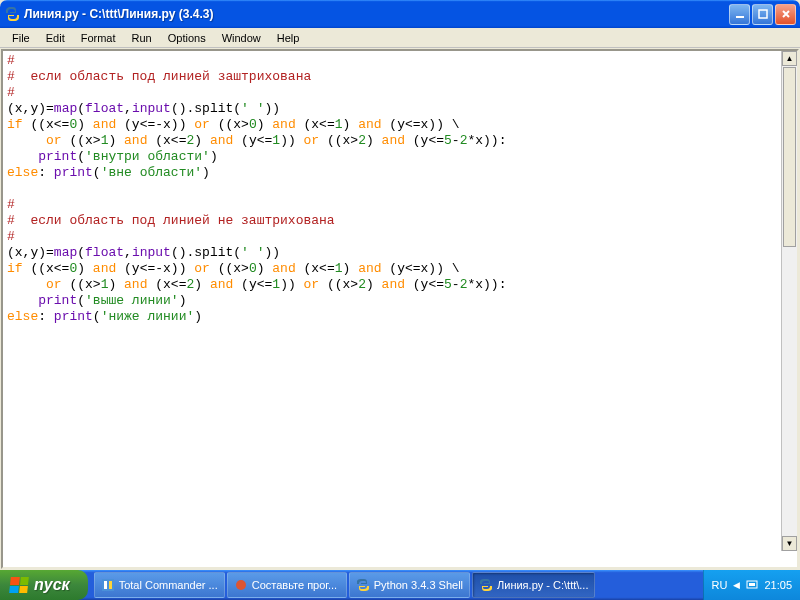 The image size is (800, 600). I want to click on scroll-down-arrow: ▼, so click(790, 544).